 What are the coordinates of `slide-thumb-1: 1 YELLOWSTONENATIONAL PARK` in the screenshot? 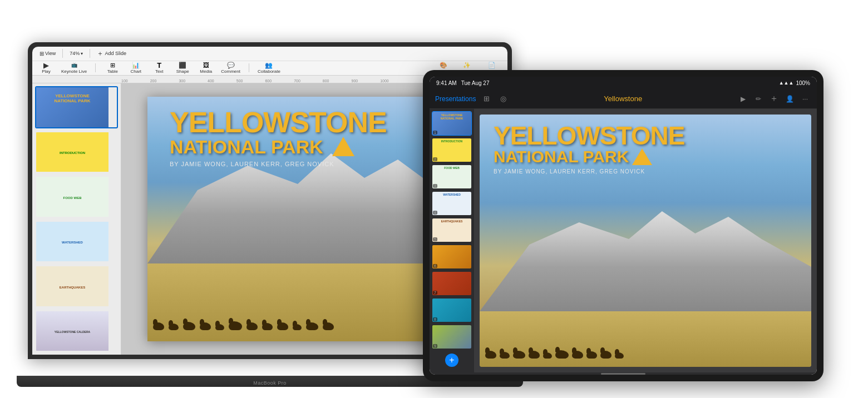 It's located at (77, 107).